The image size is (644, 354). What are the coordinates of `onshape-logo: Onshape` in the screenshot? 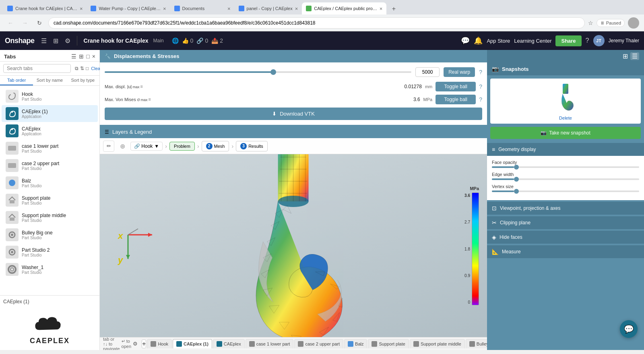 It's located at (20, 41).